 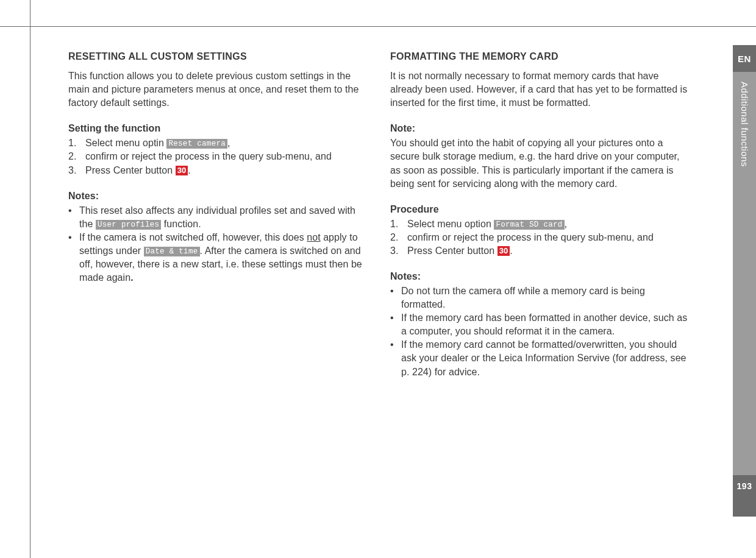 I want to click on text-fragment: Select menu option, so click(x=451, y=224).